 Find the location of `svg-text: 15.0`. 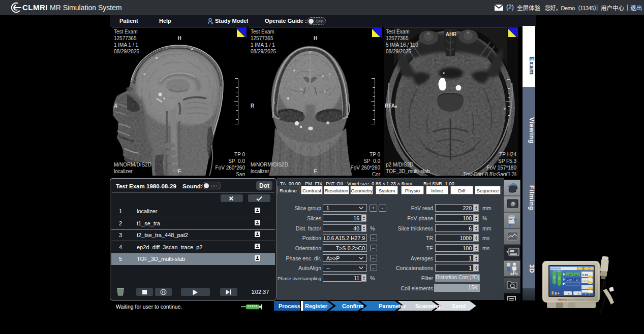

svg-text: 15.0 is located at coordinates (577, 275).